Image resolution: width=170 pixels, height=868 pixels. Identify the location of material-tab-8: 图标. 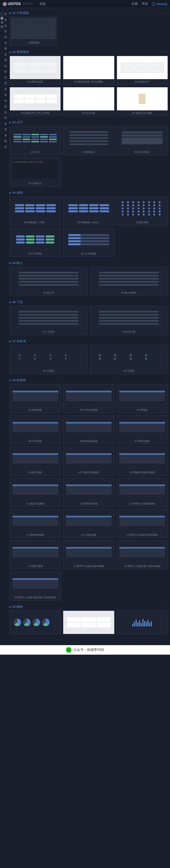
(6, 57).